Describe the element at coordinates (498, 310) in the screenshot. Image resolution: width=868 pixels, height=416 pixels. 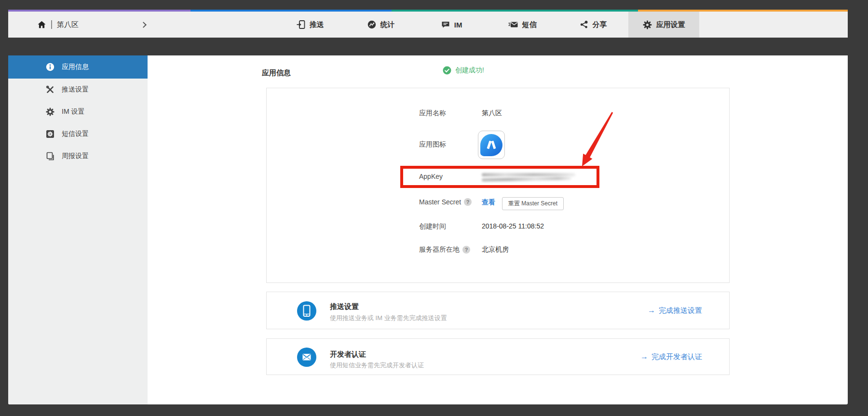
I see `push-setup-card: 推送设置 使用推送业务或 IM 业务需先完成推送设置 → 完成推送设置` at that location.